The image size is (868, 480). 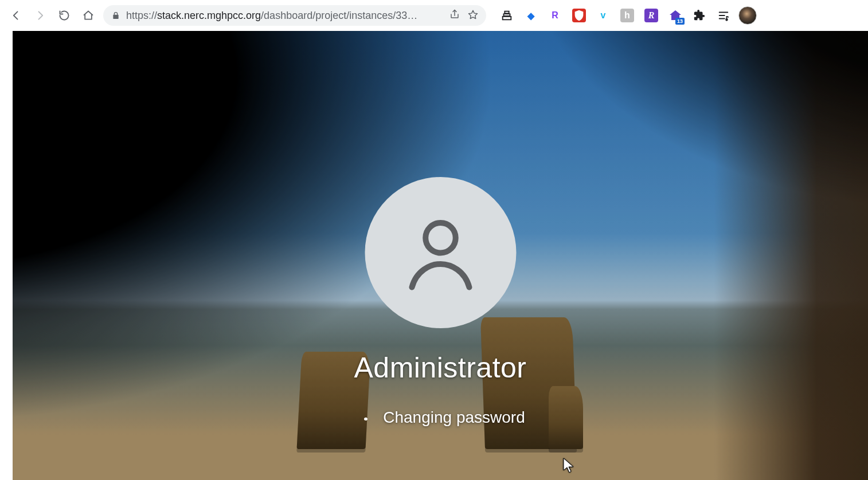 What do you see at coordinates (724, 15) in the screenshot?
I see `extension-media-queue-icon` at bounding box center [724, 15].